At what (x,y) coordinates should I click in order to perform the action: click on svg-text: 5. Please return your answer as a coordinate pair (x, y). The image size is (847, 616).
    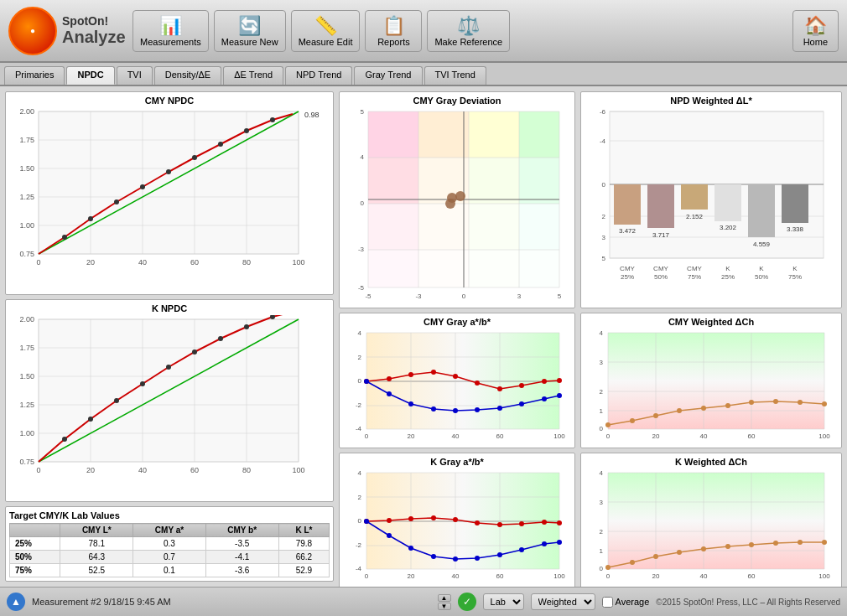
    Looking at the image, I should click on (362, 112).